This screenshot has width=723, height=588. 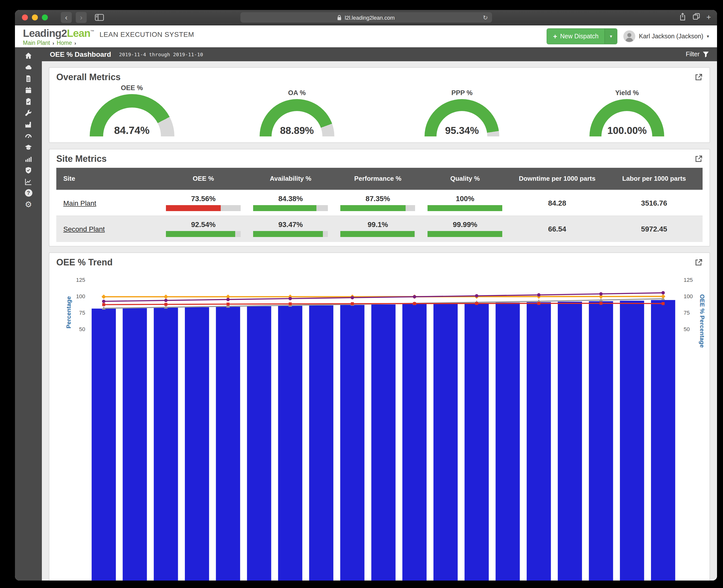 What do you see at coordinates (699, 77) in the screenshot?
I see `external-link-icon` at bounding box center [699, 77].